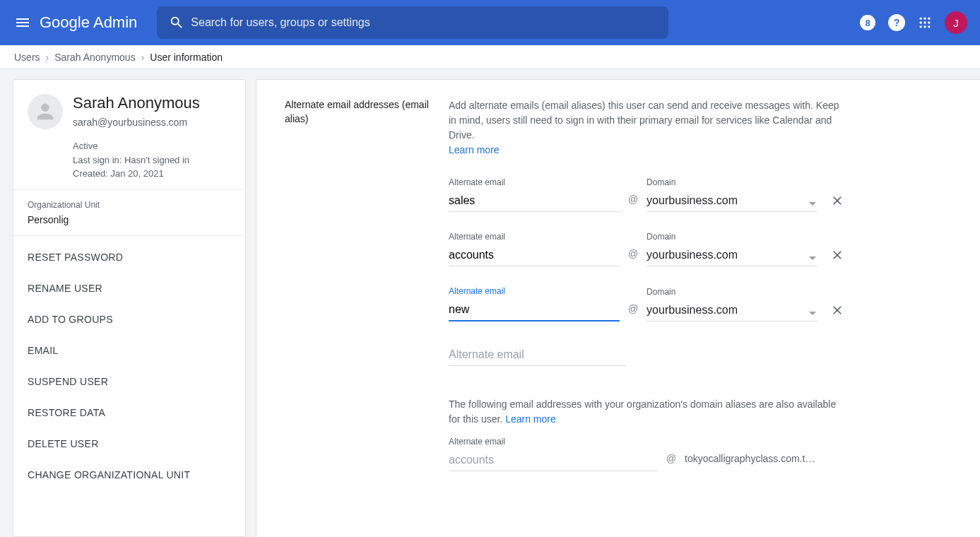  Describe the element at coordinates (764, 462) in the screenshot. I see `readonly-alias-domain: tokyocalligraphyclass.com.t…` at that location.